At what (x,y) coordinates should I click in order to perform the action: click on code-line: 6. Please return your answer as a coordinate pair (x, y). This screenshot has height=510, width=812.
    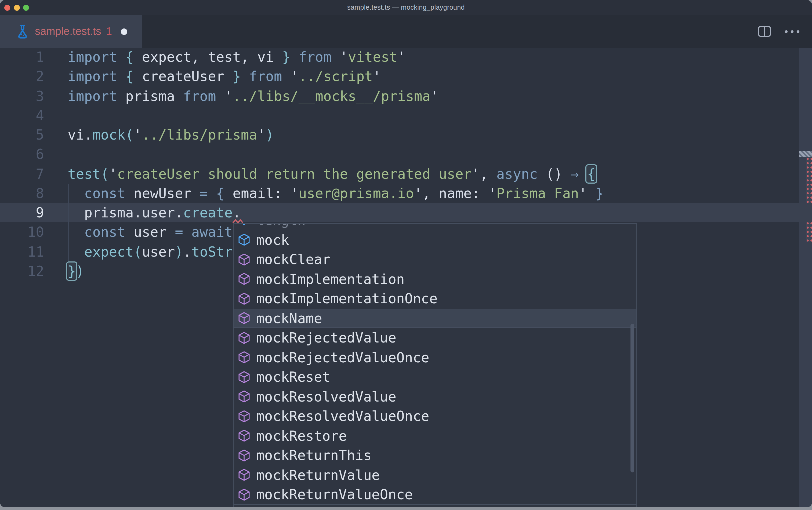
    Looking at the image, I should click on (406, 154).